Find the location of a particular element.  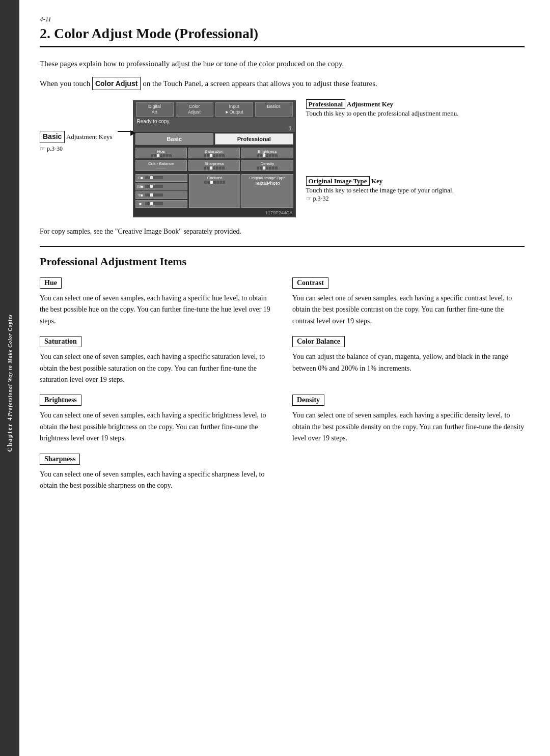

original-image-box-label: Original Image Type is located at coordinates (338, 181).